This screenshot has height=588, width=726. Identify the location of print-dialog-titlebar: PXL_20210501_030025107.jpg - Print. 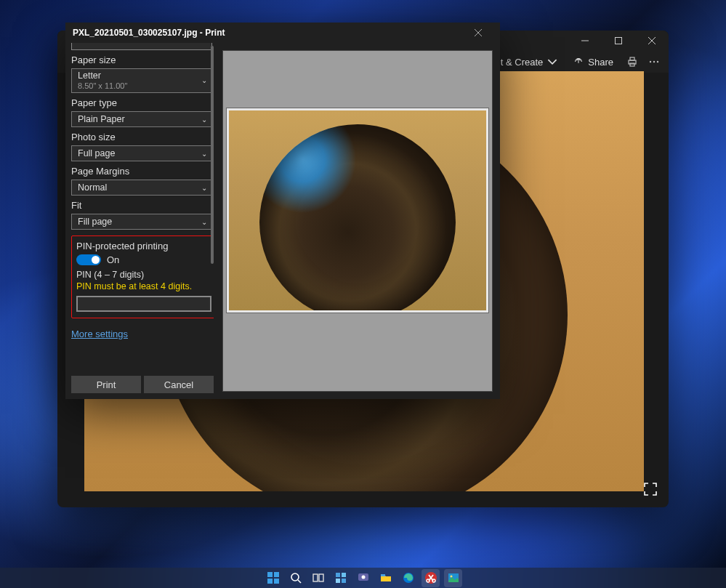
(283, 33).